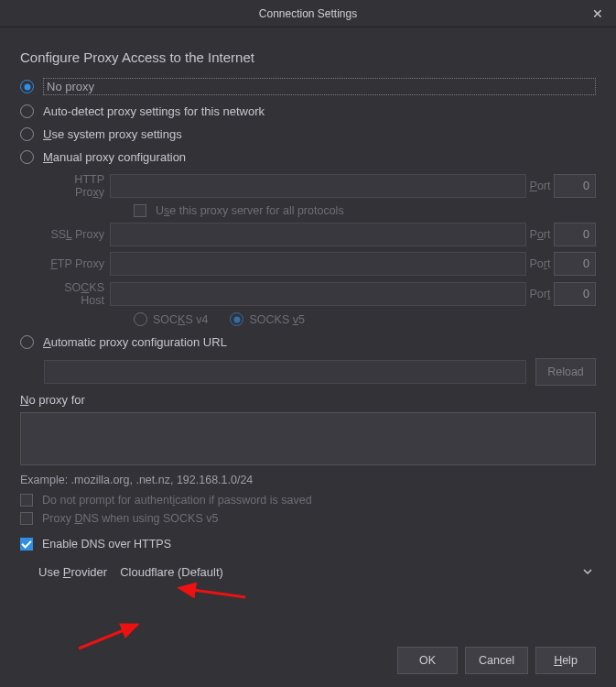 The height and width of the screenshot is (687, 616). I want to click on radio-manual, so click(27, 158).